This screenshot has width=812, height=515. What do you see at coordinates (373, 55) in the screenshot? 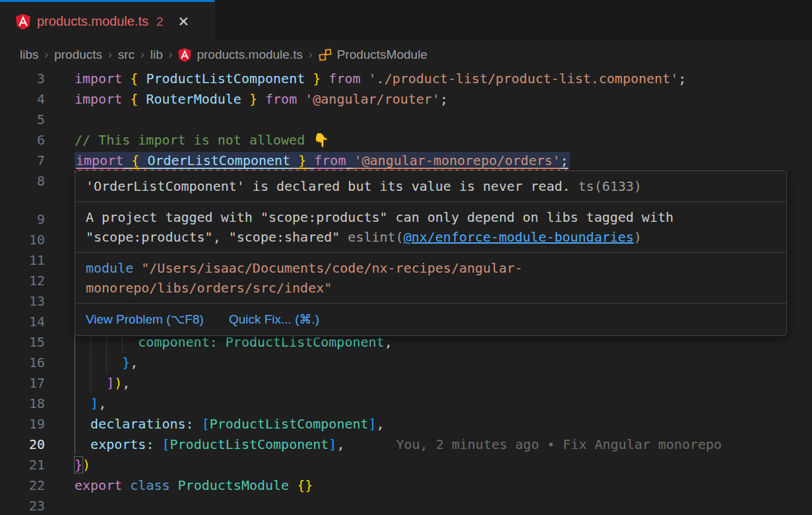
I see `breadcrumb-item-productsmodule: ProductsModule` at bounding box center [373, 55].